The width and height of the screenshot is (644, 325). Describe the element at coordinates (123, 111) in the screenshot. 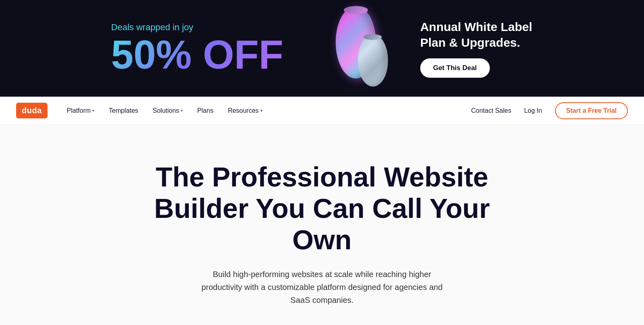

I see `nav-item-templates: Templates` at that location.